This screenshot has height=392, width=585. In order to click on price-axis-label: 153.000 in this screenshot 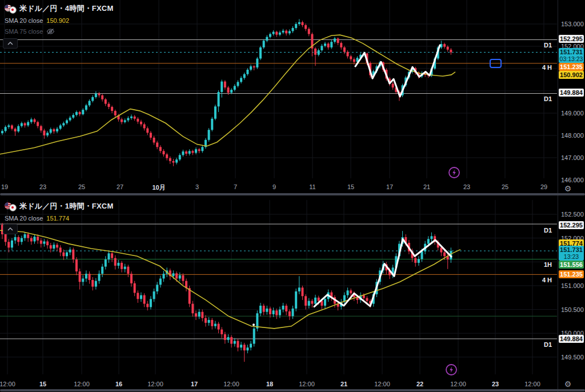, I will do `click(572, 24)`.